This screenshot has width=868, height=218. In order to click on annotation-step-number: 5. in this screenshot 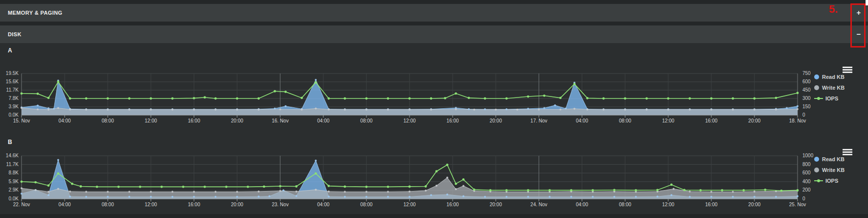, I will do `click(833, 9)`.